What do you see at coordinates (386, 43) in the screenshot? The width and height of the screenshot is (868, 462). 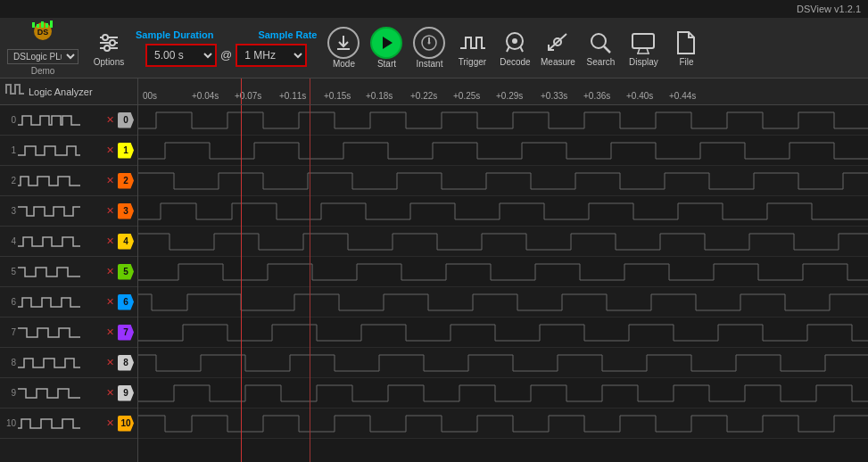 I see `start-icon` at bounding box center [386, 43].